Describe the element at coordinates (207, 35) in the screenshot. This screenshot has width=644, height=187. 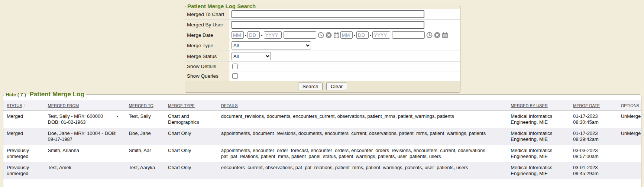
I see `merge-date-label: Merge Date` at that location.